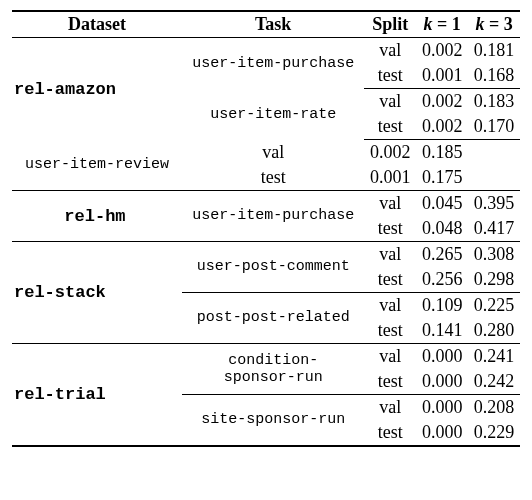  Describe the element at coordinates (266, 152) in the screenshot. I see `table-row: user-item-review val 0.002 0.185` at that location.